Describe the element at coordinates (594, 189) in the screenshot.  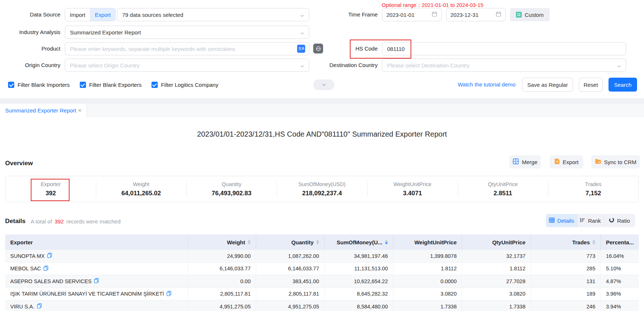
I see `stat-trades: Trades 7,152` at that location.